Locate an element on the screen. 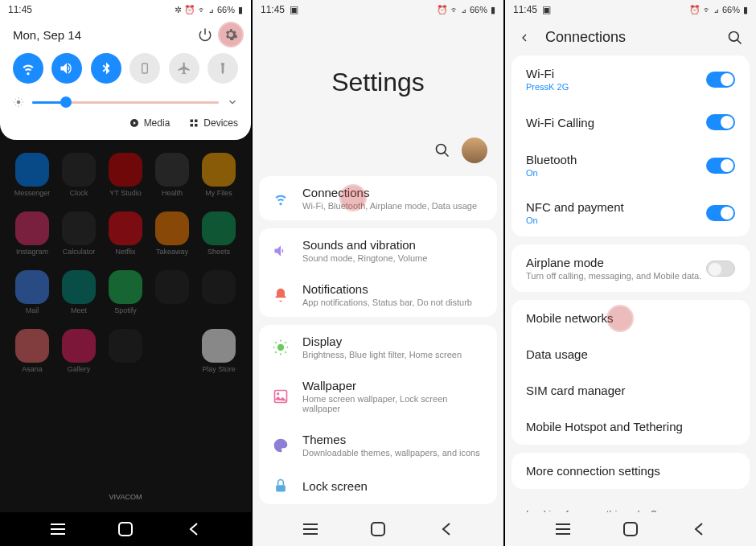  app-icon: Asana is located at coordinates (32, 351).